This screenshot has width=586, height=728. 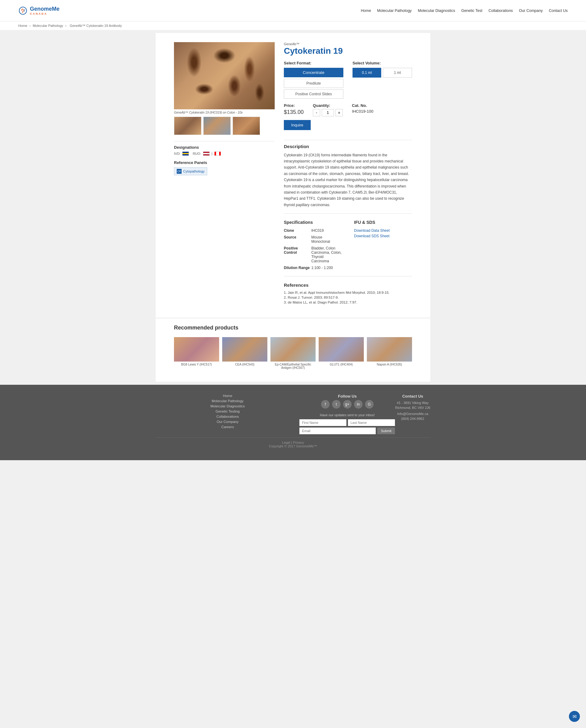 I want to click on footer-email: Info@GenomeMe.ca, so click(x=412, y=414).